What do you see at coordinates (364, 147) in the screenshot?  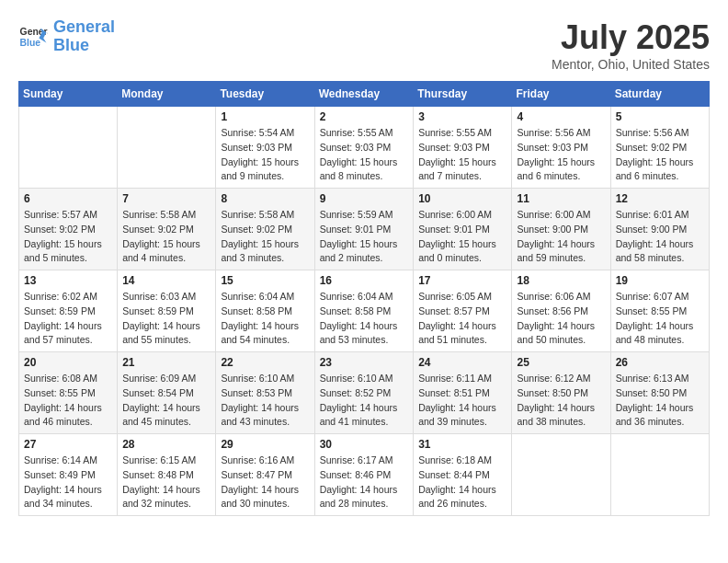 I see `calendar-cell: 2Sunrise: 5:55 AM Sunset: 9:03 PM Daylig…` at bounding box center [364, 147].